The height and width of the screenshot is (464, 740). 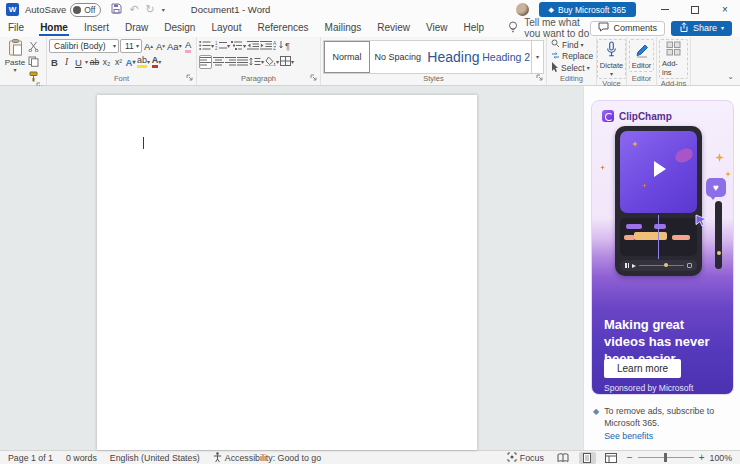 What do you see at coordinates (134, 10) in the screenshot?
I see `undo-icon: ↶` at bounding box center [134, 10].